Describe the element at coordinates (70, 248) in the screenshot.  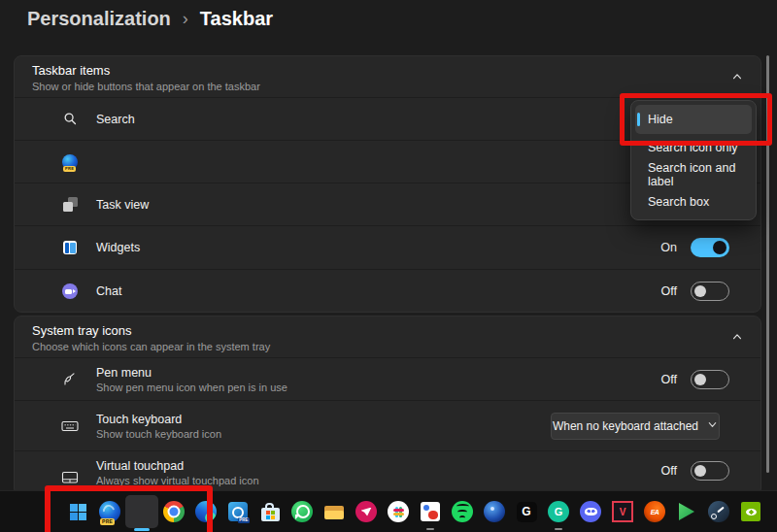
I see `widgets-icon` at that location.